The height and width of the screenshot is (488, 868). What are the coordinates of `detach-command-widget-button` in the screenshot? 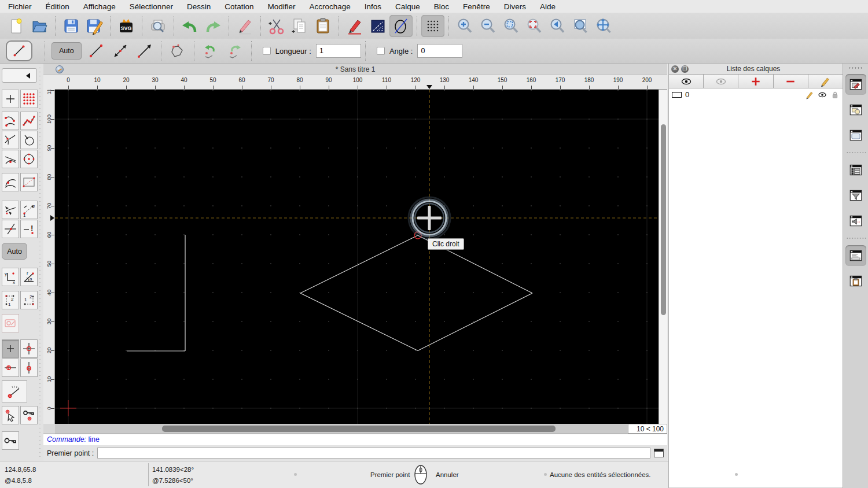 It's located at (659, 453).